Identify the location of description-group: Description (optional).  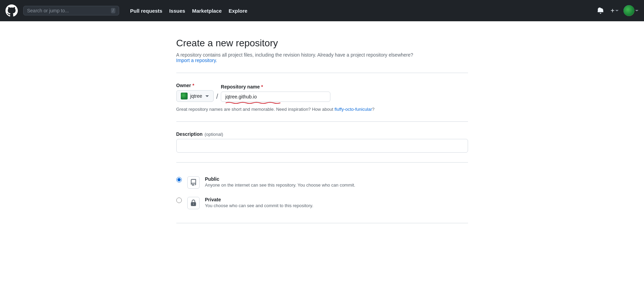
(322, 142).